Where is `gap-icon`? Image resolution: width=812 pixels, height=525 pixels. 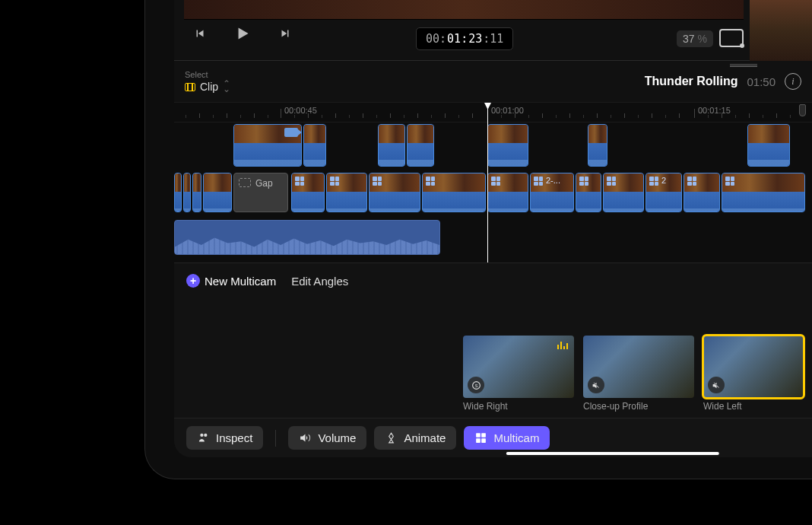
gap-icon is located at coordinates (245, 183).